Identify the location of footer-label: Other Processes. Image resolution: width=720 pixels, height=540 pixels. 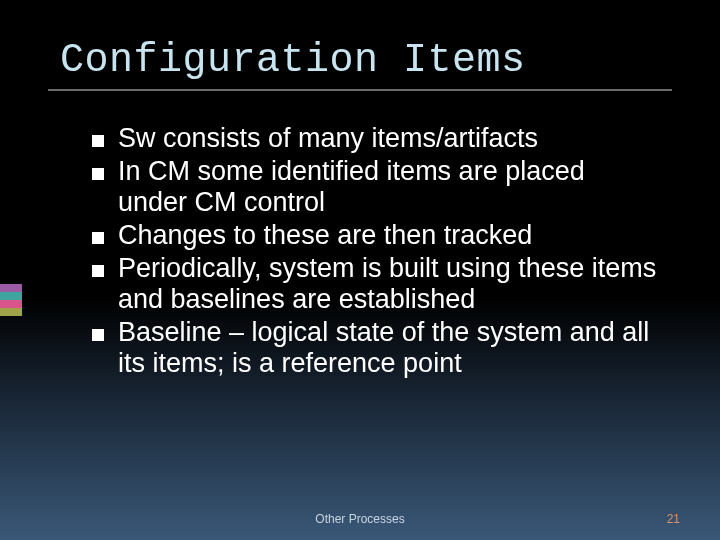
(360, 519).